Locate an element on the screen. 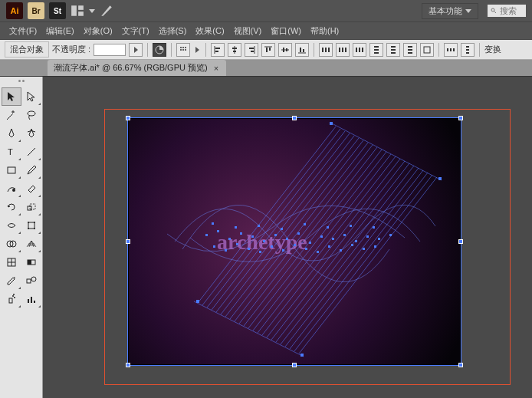  menu-object: 对象(O) is located at coordinates (98, 31).